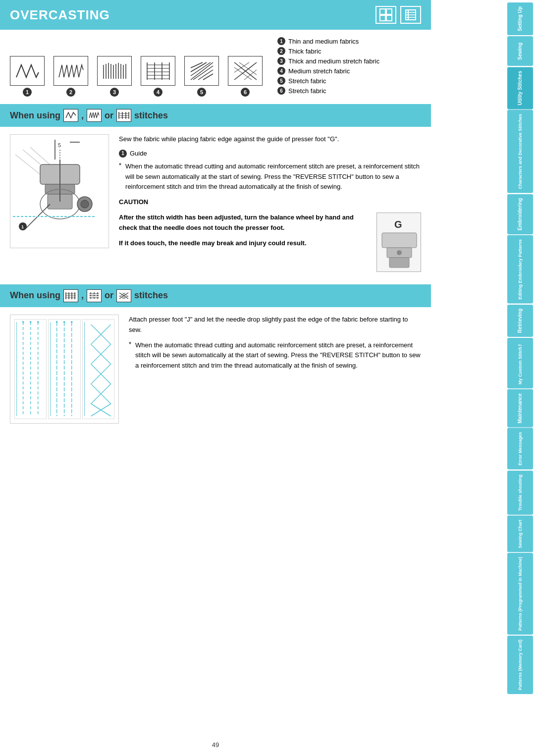 The image size is (535, 756). Describe the element at coordinates (520, 534) in the screenshot. I see `sidebar-tab-sewing-chart: Sewing Chart` at that location.